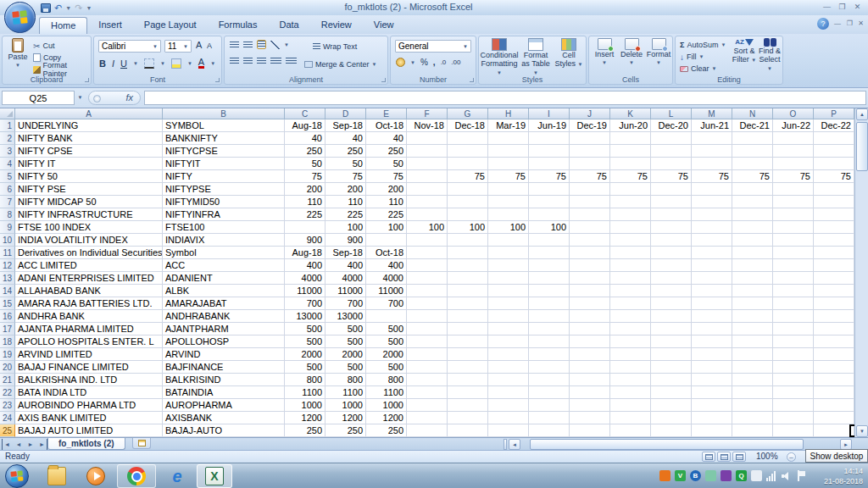 This screenshot has height=488, width=868. I want to click on tab-home: Home, so click(63, 25).